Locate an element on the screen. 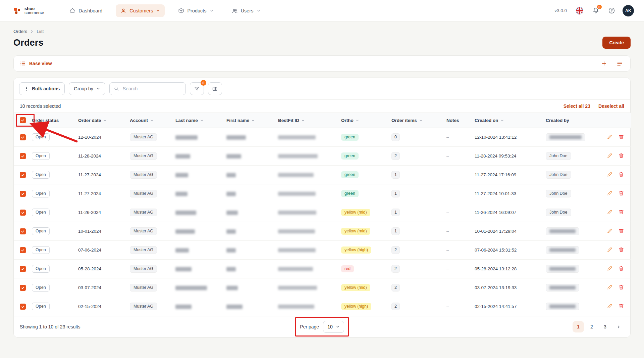 The image size is (644, 358). column-header: Order items is located at coordinates (416, 120).